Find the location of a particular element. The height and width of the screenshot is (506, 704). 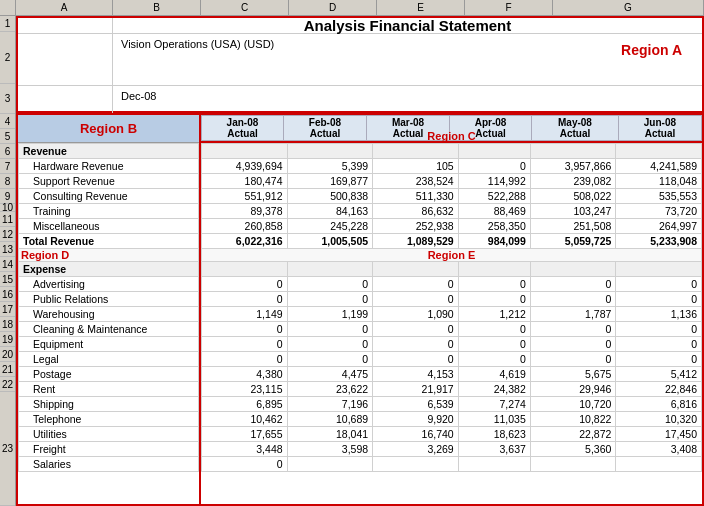

row-num-17: 17 is located at coordinates (8, 310).